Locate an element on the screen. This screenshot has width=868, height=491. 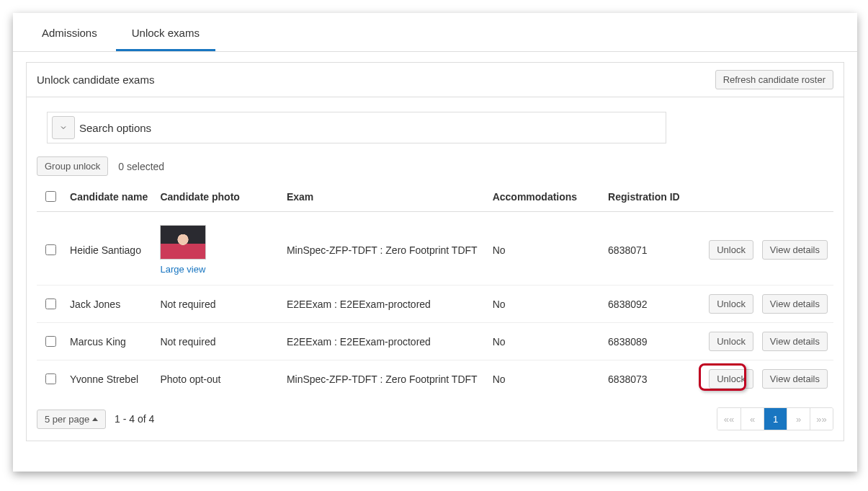
per-page-dropdown: 5 per page is located at coordinates (71, 420).